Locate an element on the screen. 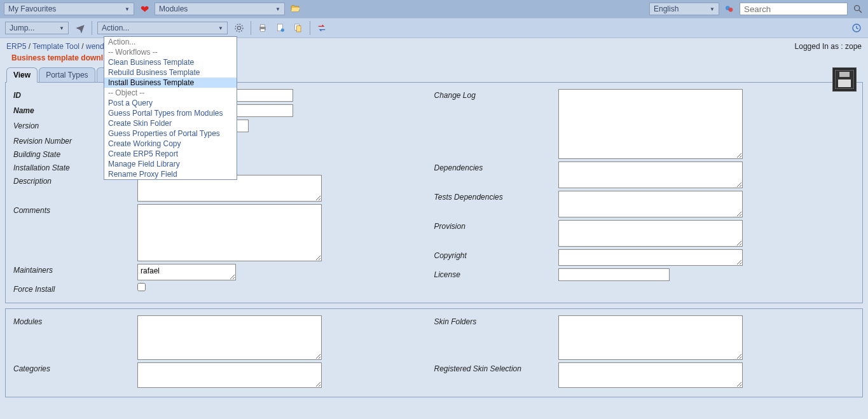 This screenshot has height=419, width=868. jump-label: Jump... is located at coordinates (22, 28).